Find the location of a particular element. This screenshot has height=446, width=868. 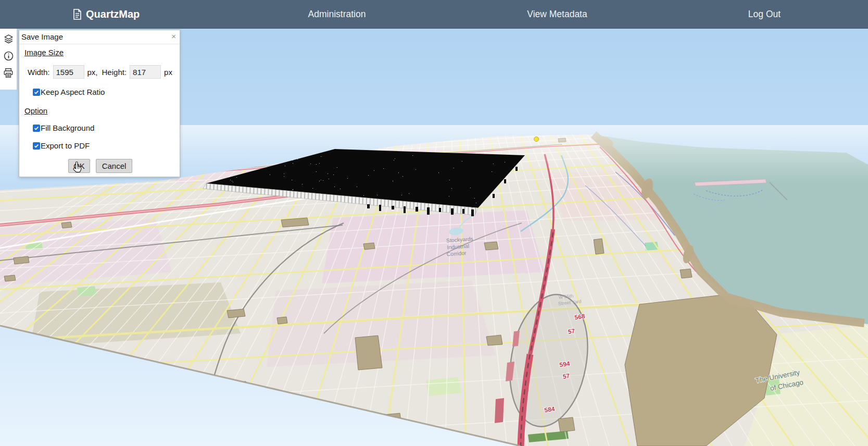

width-input is located at coordinates (69, 72).